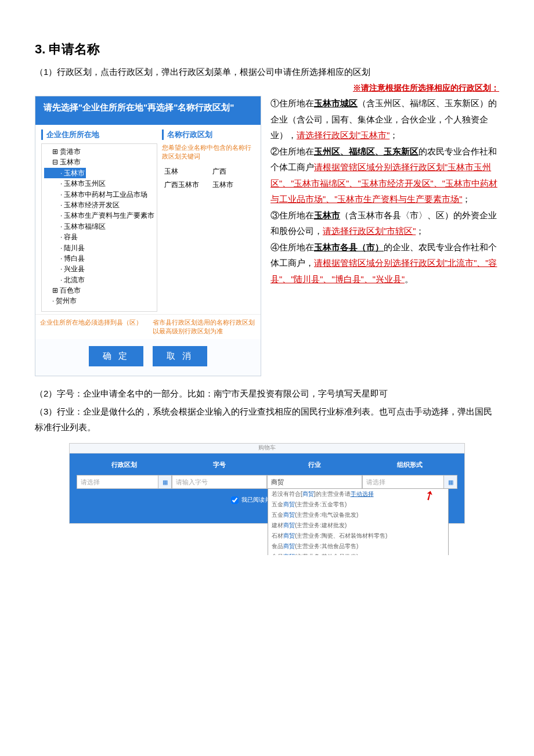  I want to click on tree-node: · 贺州市, so click(99, 301).